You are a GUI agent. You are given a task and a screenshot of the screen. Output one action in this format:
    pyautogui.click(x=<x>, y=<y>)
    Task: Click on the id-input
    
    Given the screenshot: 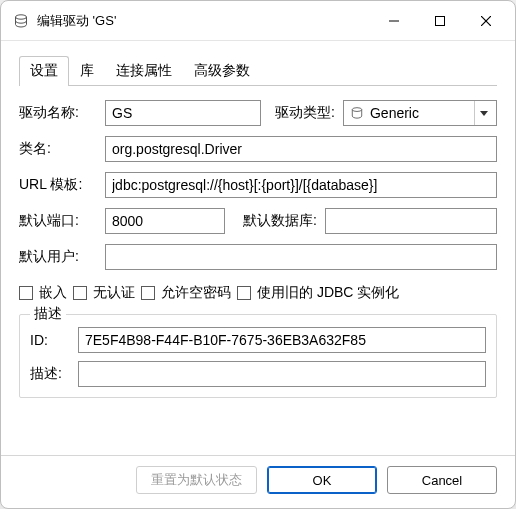 What is the action you would take?
    pyautogui.click(x=282, y=340)
    